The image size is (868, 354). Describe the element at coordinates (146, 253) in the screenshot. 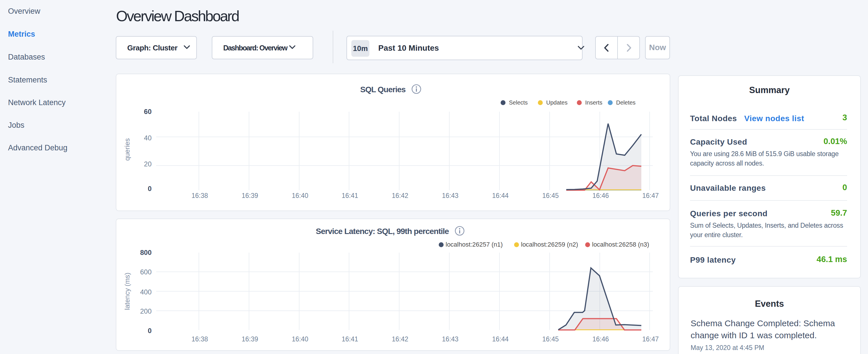

I see `svg-text: 800` at that location.